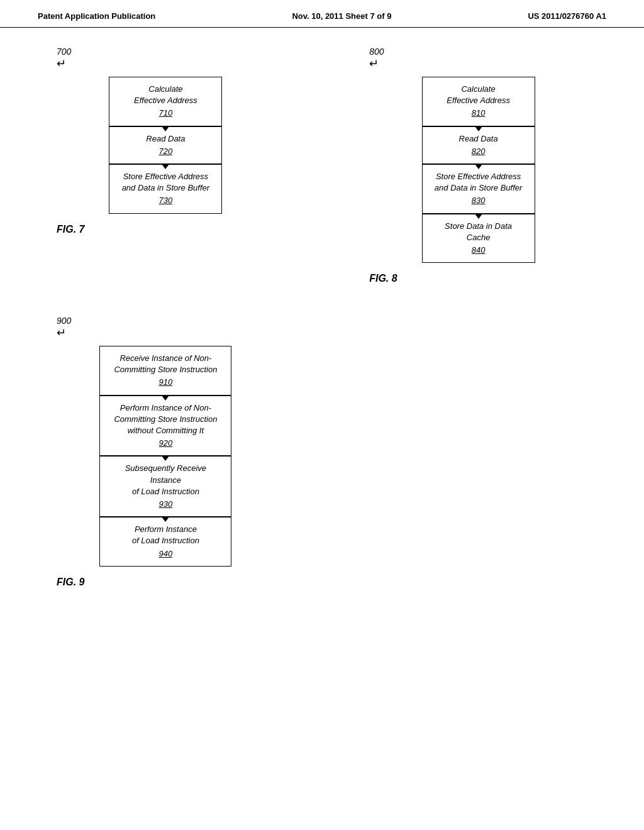 This screenshot has height=830, width=644. Describe the element at coordinates (165, 145) in the screenshot. I see `fig7-box-720: Read Data 720` at that location.